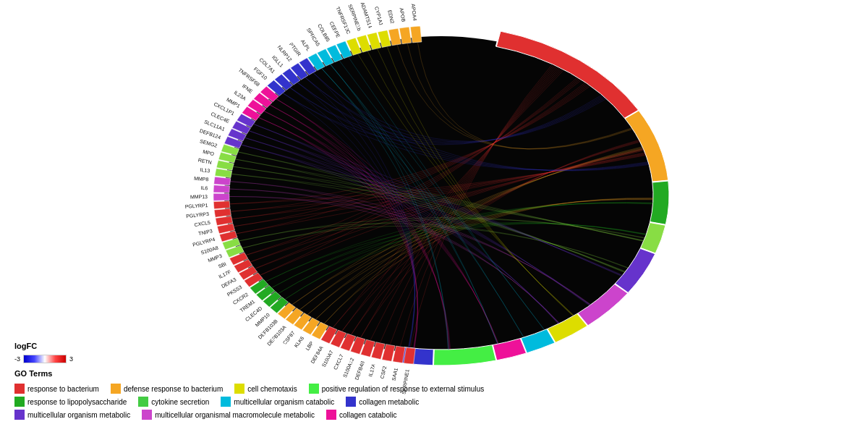 This screenshot has width=868, height=427. What do you see at coordinates (64, 389) in the screenshot?
I see `legend-label-response-to-bacterium: response to bacterium` at bounding box center [64, 389].